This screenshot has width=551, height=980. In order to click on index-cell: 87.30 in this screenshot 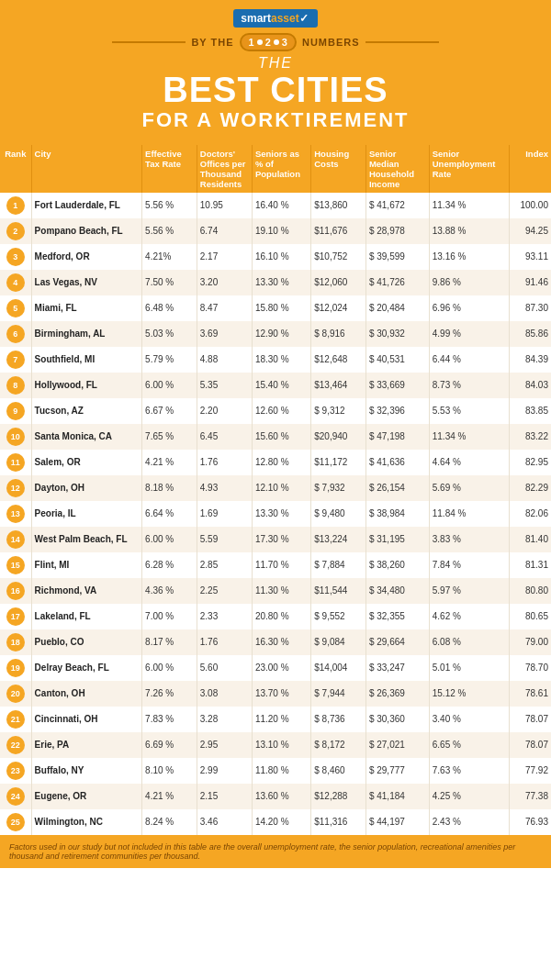, I will do `click(530, 308)`.